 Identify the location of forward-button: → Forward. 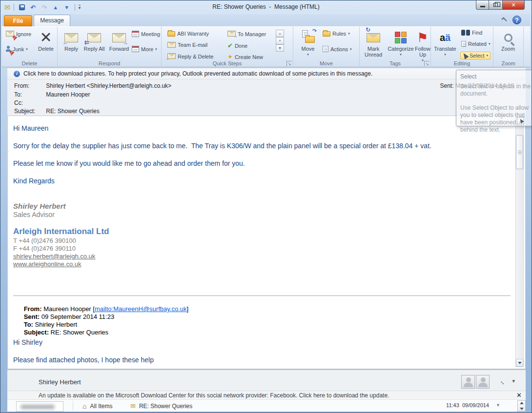
(119, 40).